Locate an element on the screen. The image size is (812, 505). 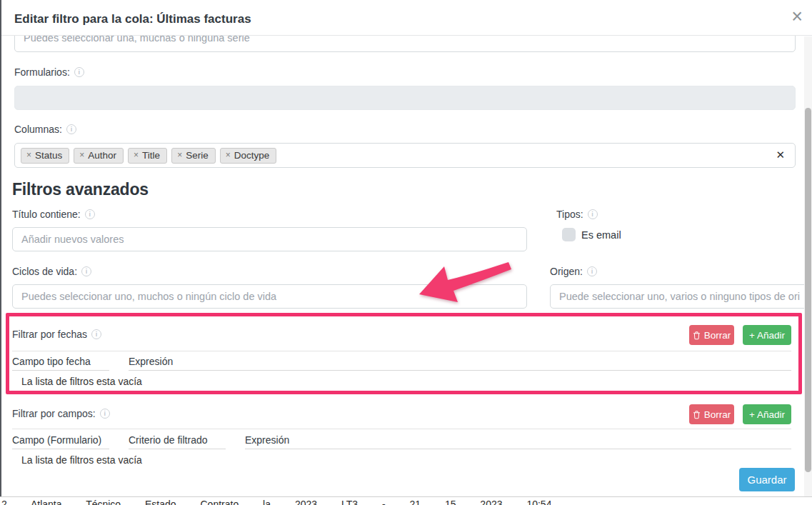
filtrar-campos-label: Filtrar por campos: i is located at coordinates (61, 414).